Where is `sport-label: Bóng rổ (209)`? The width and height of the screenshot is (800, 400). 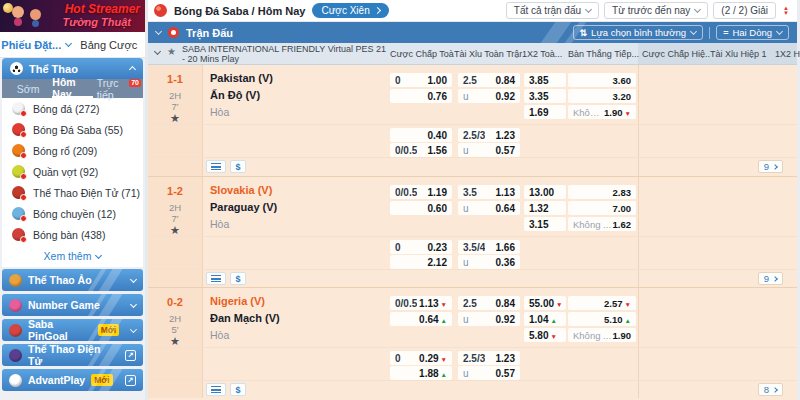 sport-label: Bóng rổ (209) is located at coordinates (65, 151).